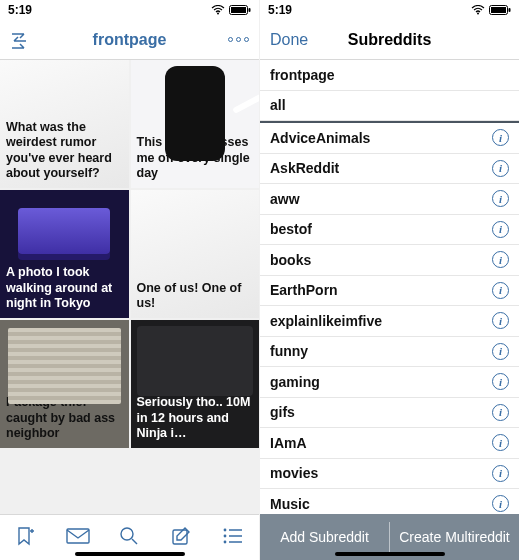 This screenshot has height=560, width=519. Describe the element at coordinates (390, 200) in the screenshot. I see `list-item-subreddit: awwi` at that location.